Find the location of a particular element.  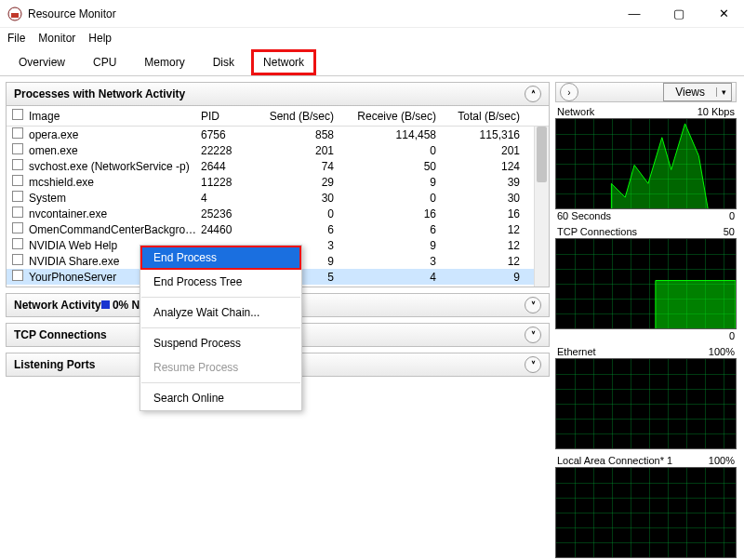

views-button: Views ▾ is located at coordinates (698, 92).